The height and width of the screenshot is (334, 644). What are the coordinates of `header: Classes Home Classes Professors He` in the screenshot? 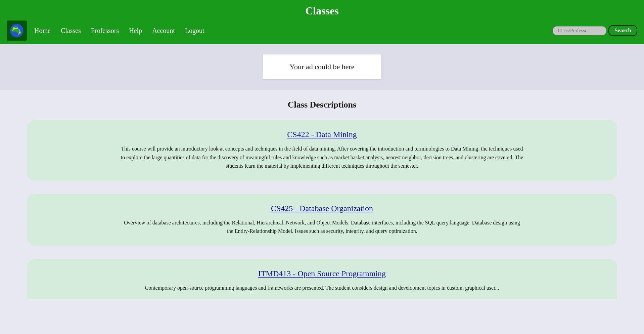 It's located at (322, 22).